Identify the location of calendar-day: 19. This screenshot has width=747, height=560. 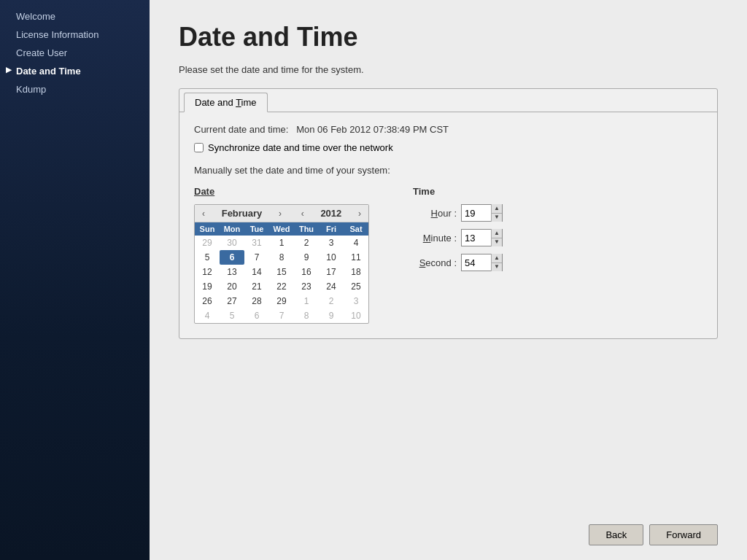
(207, 287).